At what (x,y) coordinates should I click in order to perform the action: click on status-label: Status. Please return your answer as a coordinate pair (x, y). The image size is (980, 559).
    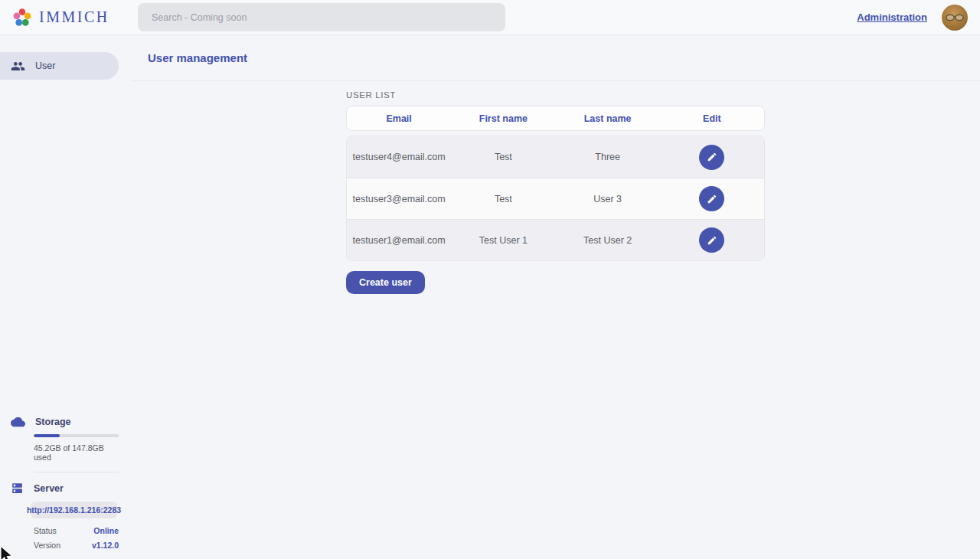
    Looking at the image, I should click on (45, 531).